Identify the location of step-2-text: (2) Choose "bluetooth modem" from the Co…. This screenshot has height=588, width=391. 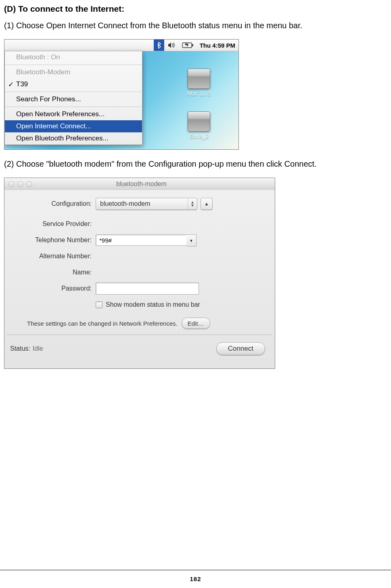
(195, 164).